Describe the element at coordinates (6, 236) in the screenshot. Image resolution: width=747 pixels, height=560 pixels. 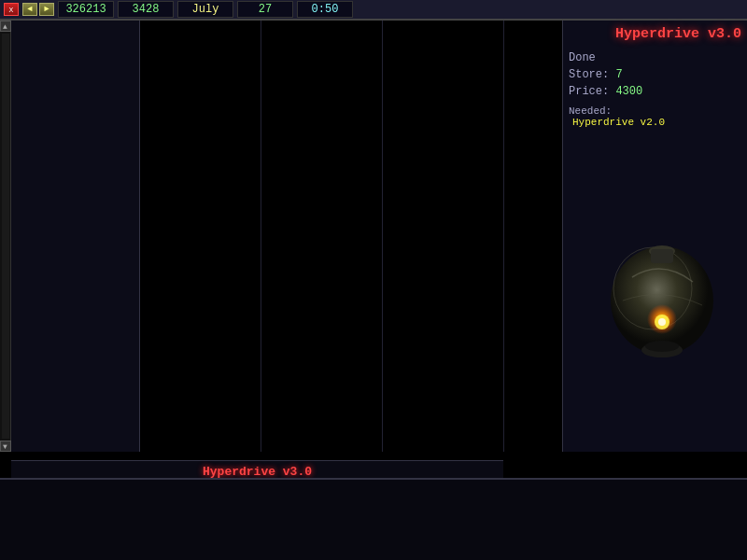
I see `scroll-track` at that location.